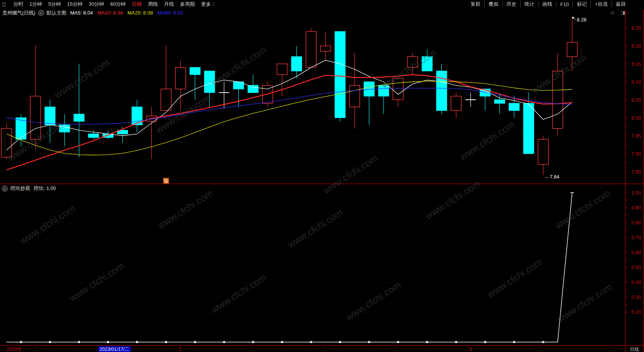 The width and height of the screenshot is (644, 352). Describe the element at coordinates (619, 13) in the screenshot. I see `pane-view-icons: ◇ ◨` at that location.